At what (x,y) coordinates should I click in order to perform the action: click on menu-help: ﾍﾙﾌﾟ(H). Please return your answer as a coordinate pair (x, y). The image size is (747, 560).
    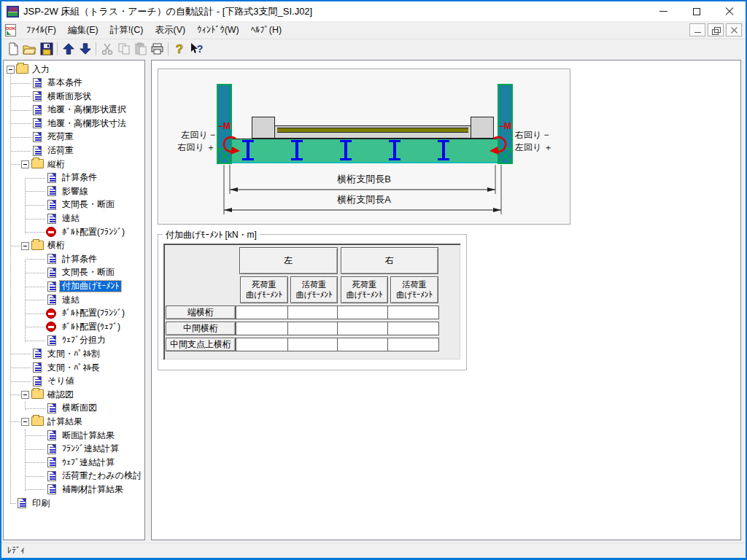
    Looking at the image, I should click on (266, 30).